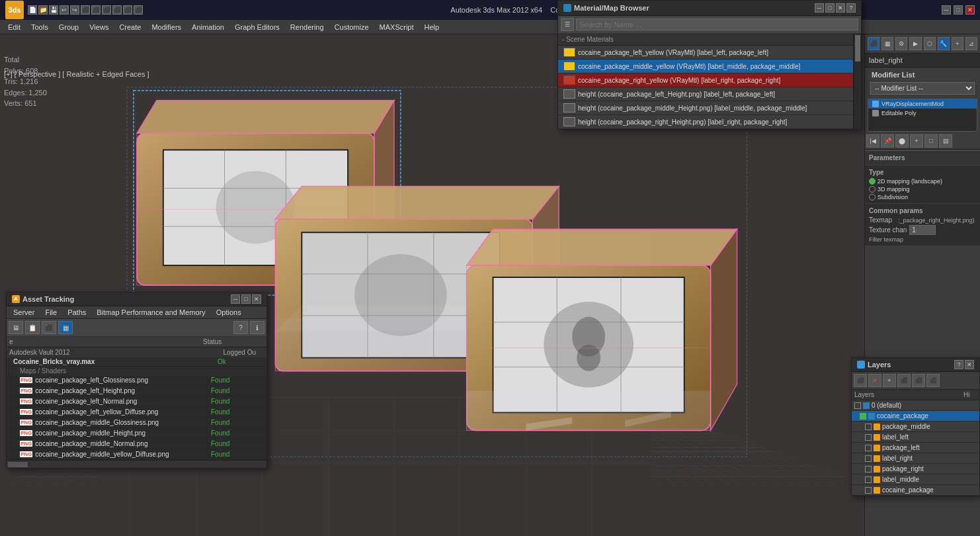  I want to click on radio-3d: 3D mapping, so click(922, 189).